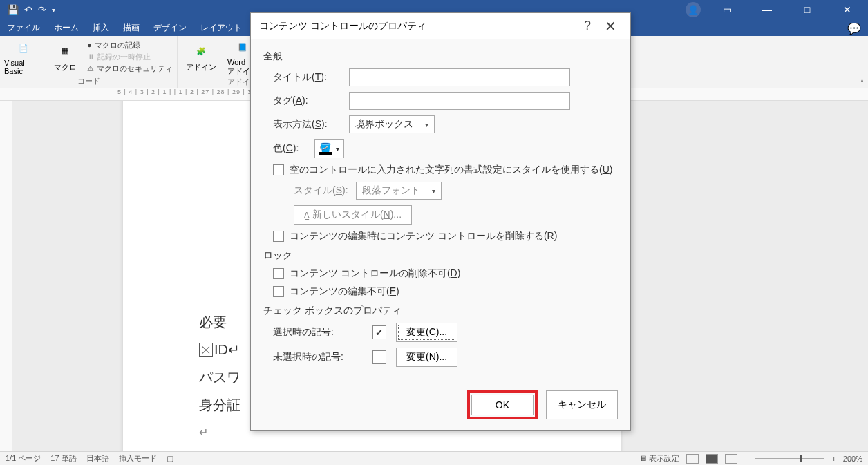 This screenshot has width=868, height=465. What do you see at coordinates (441, 256) in the screenshot?
I see `lock-group-label: ロック` at bounding box center [441, 256].